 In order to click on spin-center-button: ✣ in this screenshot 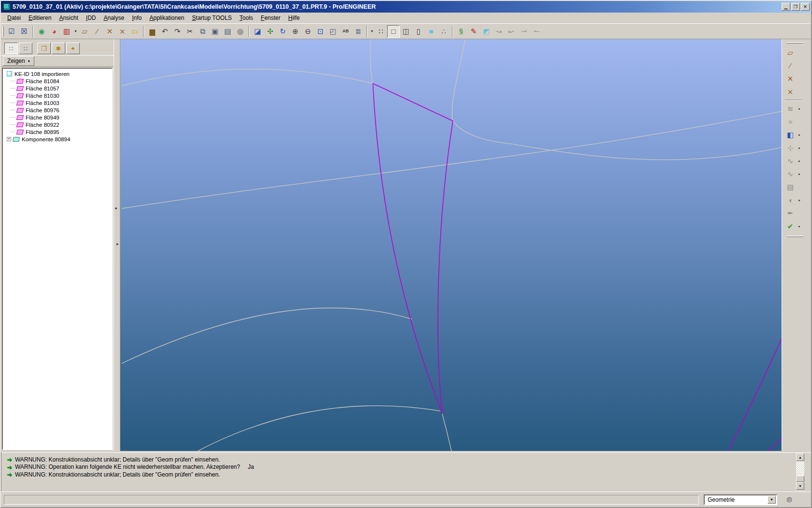, I will do `click(270, 31)`.